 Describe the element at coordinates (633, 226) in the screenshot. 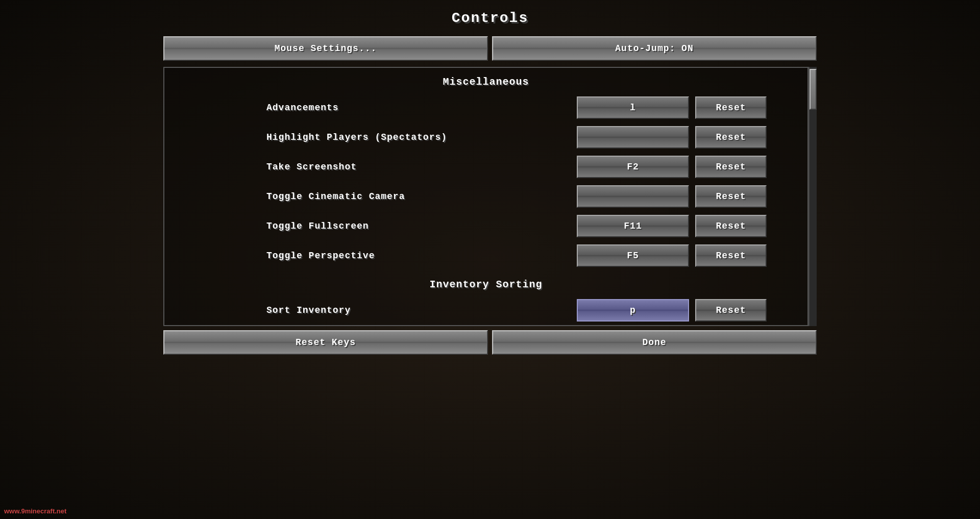

I see `key-button-toggle-fullscreen: F11` at that location.